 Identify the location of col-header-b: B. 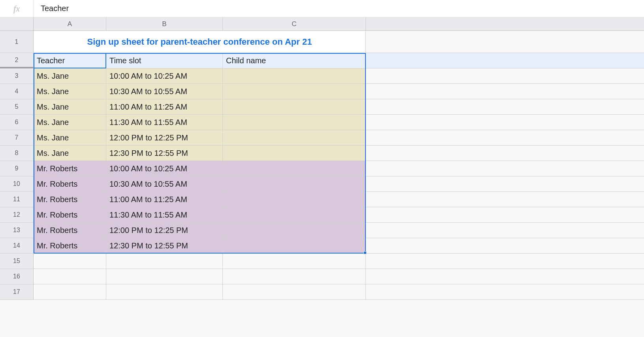
(164, 24).